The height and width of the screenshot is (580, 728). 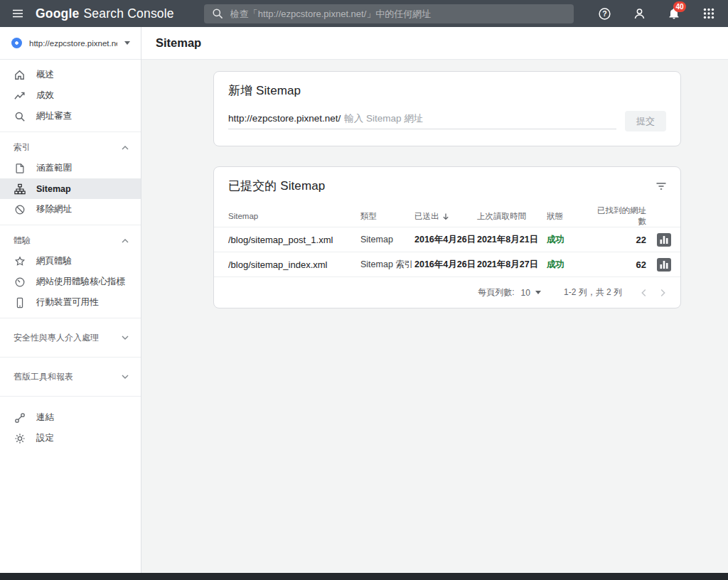 What do you see at coordinates (70, 338) in the screenshot?
I see `sidebar-section-security-manual-actions: 安全性與專人介入處理` at bounding box center [70, 338].